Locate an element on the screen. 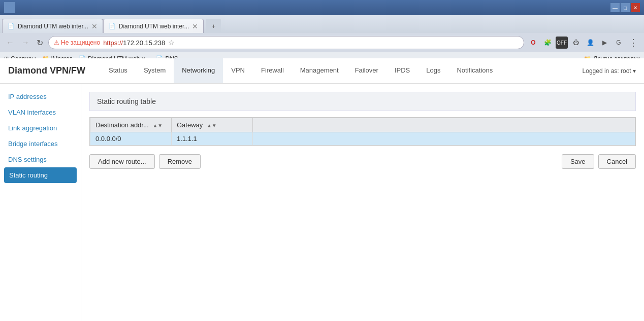 The width and height of the screenshot is (644, 321). security-label: Не защищено is located at coordinates (80, 43).